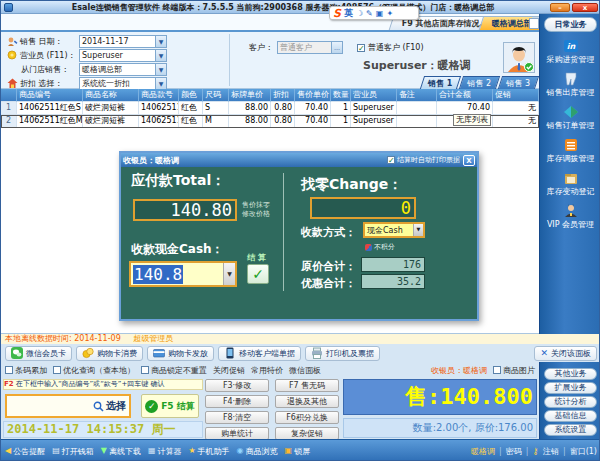 The width and height of the screenshot is (600, 461). What do you see at coordinates (570, 416) in the screenshot?
I see `nav-base-info: 基础信息` at bounding box center [570, 416].